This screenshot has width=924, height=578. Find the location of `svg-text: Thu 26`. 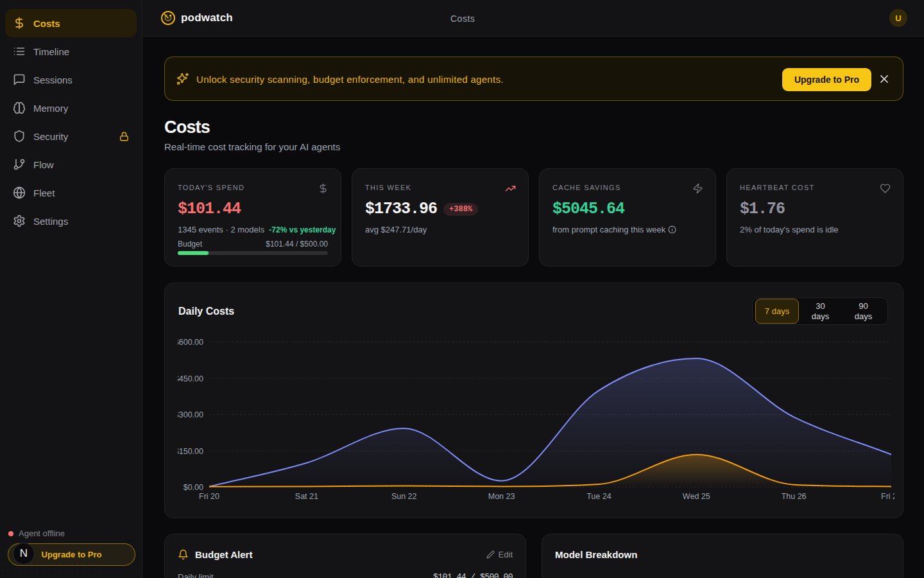

svg-text: Thu 26 is located at coordinates (794, 496).